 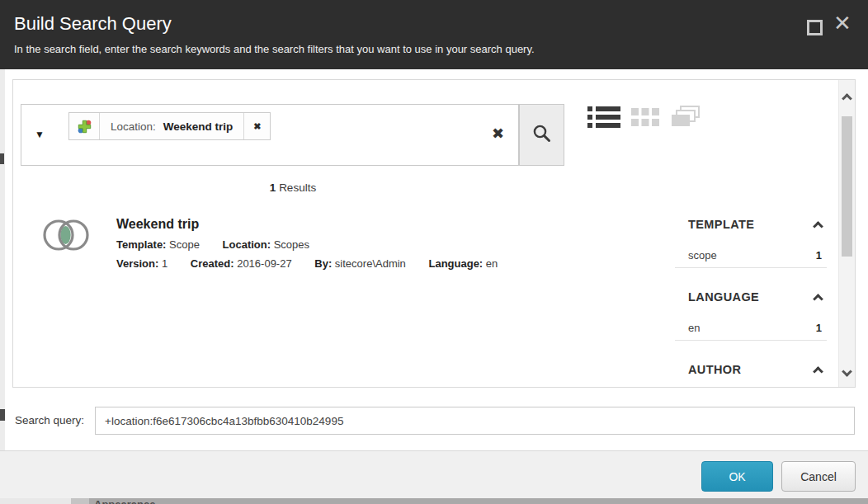 I want to click on meta-label: Template:, so click(x=141, y=244).